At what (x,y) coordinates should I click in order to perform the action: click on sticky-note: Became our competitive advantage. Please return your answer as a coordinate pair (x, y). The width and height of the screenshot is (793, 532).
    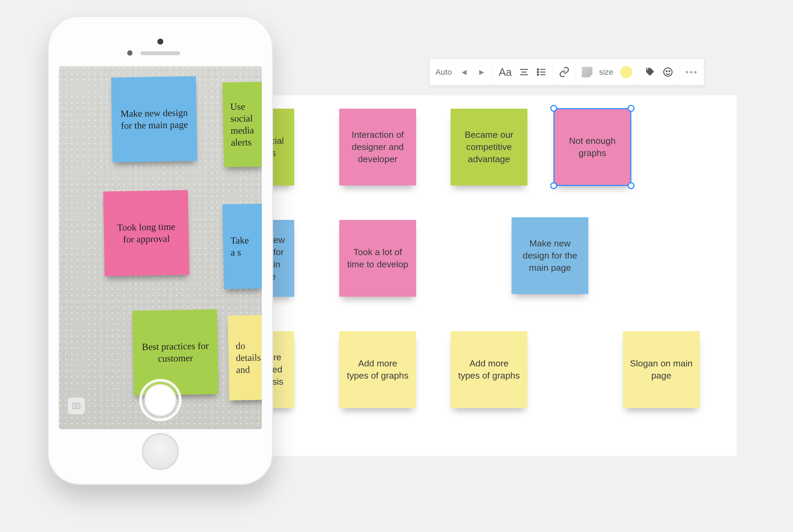
    Looking at the image, I should click on (489, 147).